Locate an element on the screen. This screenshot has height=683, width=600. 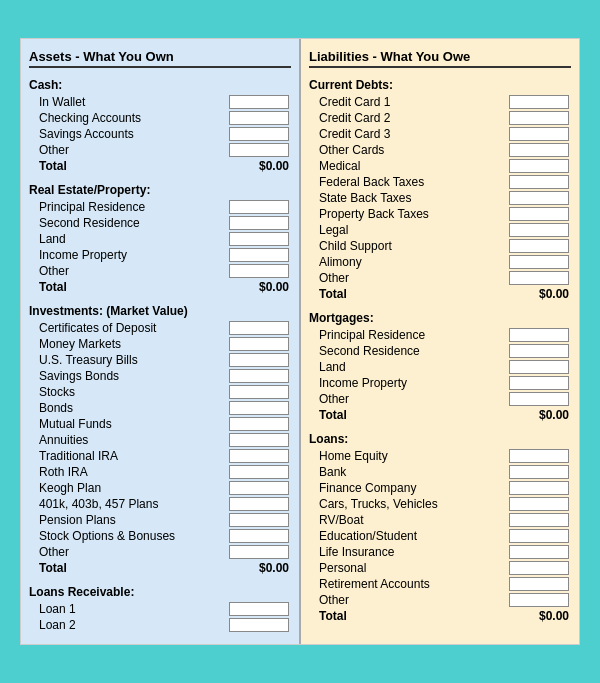
item-label: Credit Card 1 is located at coordinates (409, 102).